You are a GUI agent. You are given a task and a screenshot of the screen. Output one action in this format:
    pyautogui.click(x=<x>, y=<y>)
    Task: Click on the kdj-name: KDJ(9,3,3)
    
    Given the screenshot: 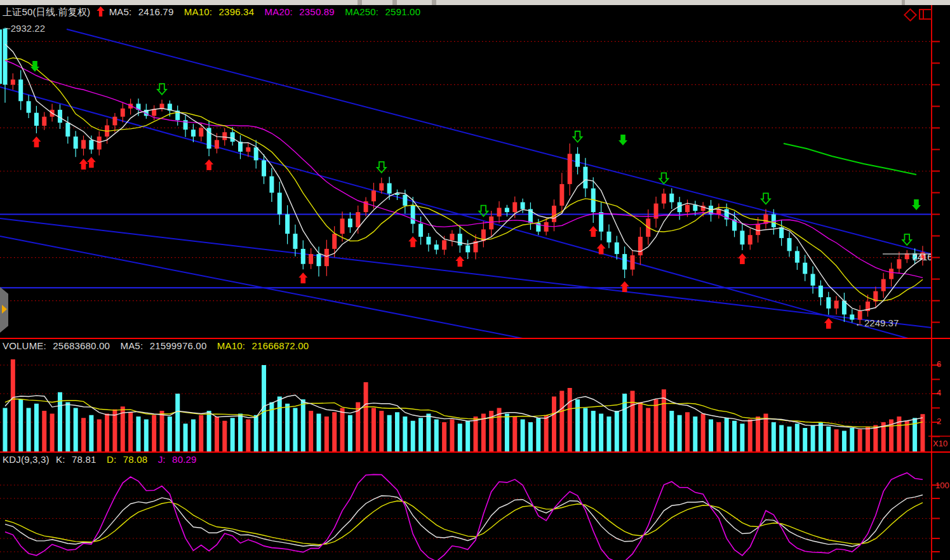 What is the action you would take?
    pyautogui.click(x=26, y=460)
    